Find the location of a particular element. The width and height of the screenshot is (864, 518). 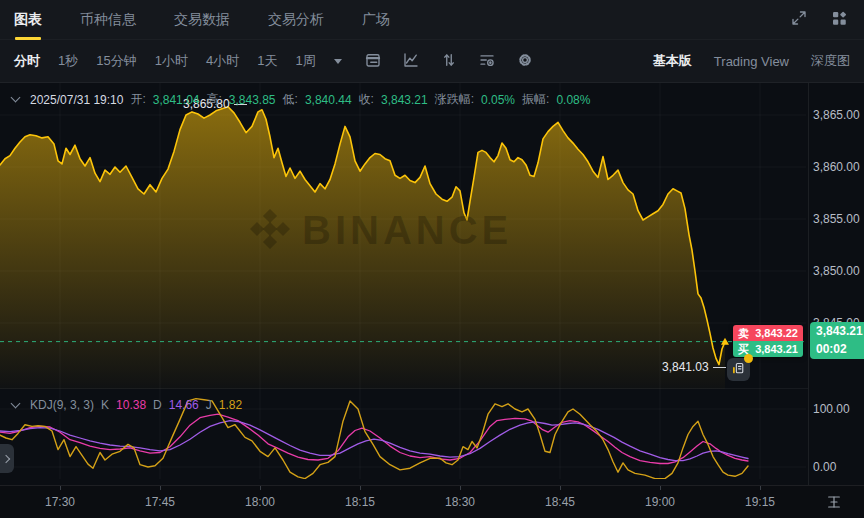

nav-tab: 广场 is located at coordinates (376, 20).